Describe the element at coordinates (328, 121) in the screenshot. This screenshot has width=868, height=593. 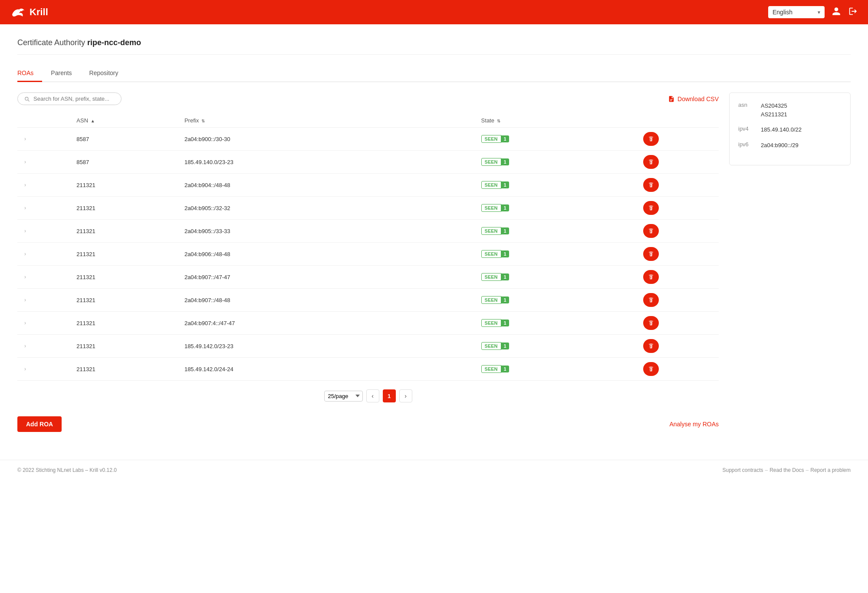
I see `col-prefix-header: Prefix ⇅` at that location.